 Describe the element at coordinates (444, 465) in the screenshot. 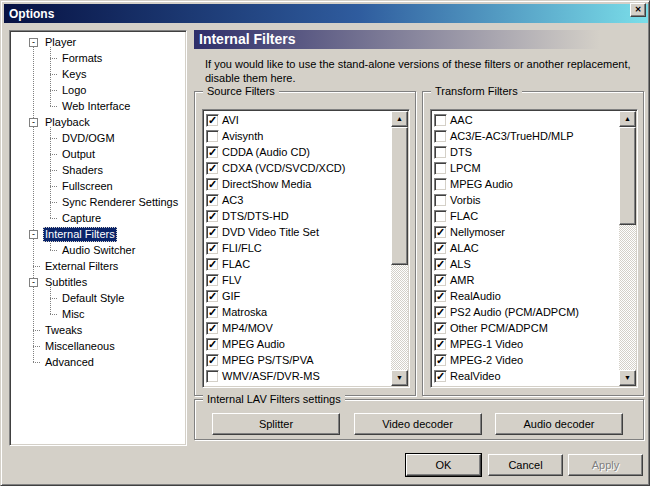

I see `ok-button: OK` at that location.